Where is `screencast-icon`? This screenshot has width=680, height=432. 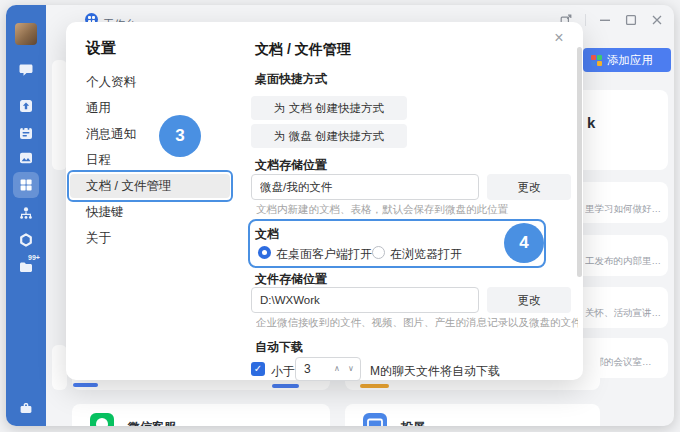 screencast-icon is located at coordinates (375, 420).